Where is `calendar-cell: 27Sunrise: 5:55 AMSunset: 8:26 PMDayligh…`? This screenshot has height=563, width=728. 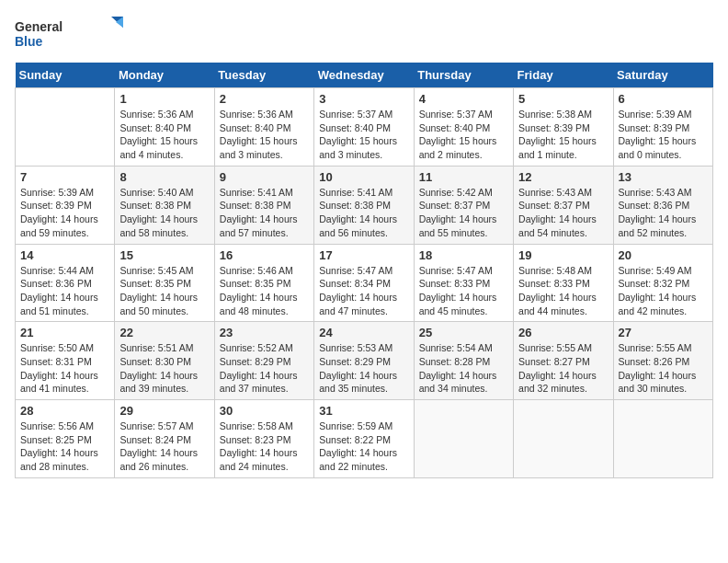
calendar-cell: 27Sunrise: 5:55 AMSunset: 8:26 PMDayligh… is located at coordinates (663, 361).